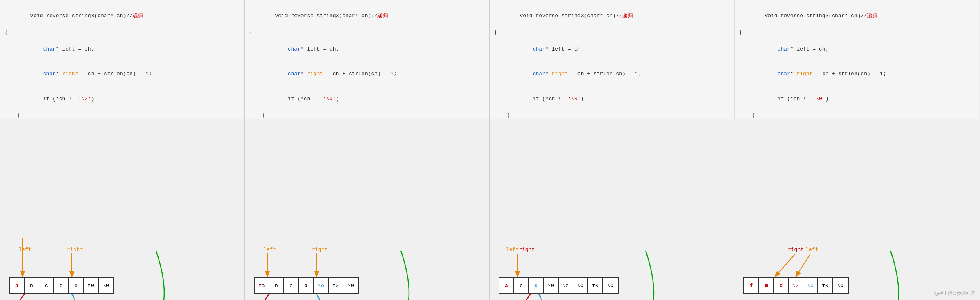  What do you see at coordinates (811, 286) in the screenshot?
I see `cell-n4b: \0` at bounding box center [811, 286].